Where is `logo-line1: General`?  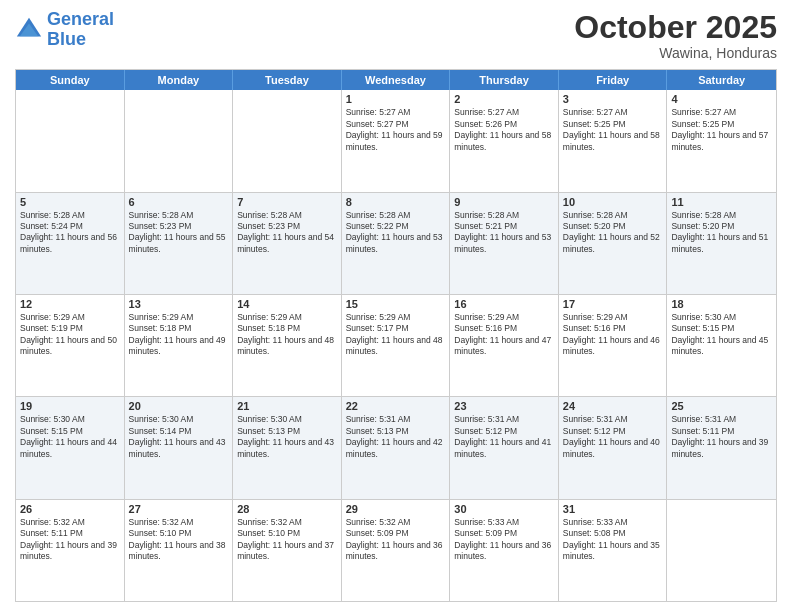
logo-line1: General is located at coordinates (80, 19).